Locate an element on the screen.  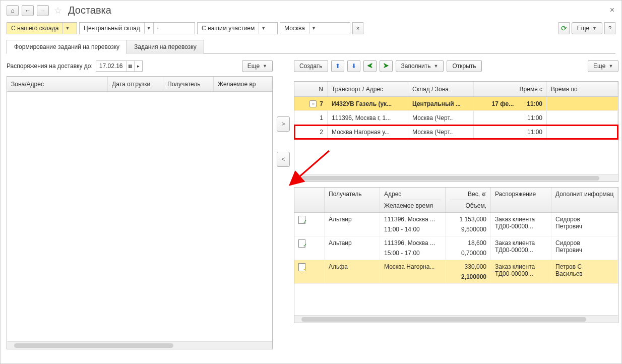
back-button: ← is located at coordinates (28, 11).